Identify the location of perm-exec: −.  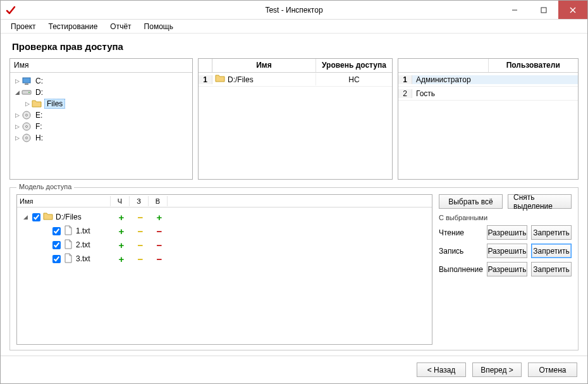
(159, 232).